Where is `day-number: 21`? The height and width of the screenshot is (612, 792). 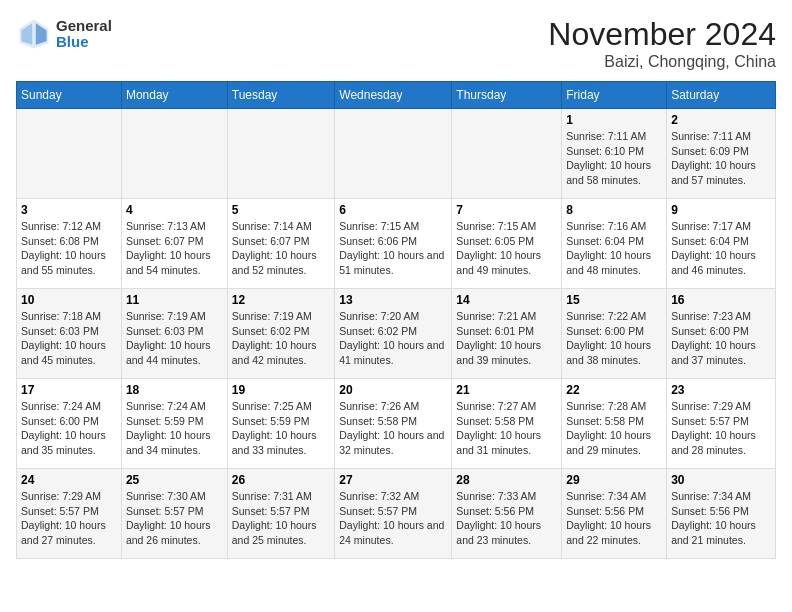 day-number: 21 is located at coordinates (506, 390).